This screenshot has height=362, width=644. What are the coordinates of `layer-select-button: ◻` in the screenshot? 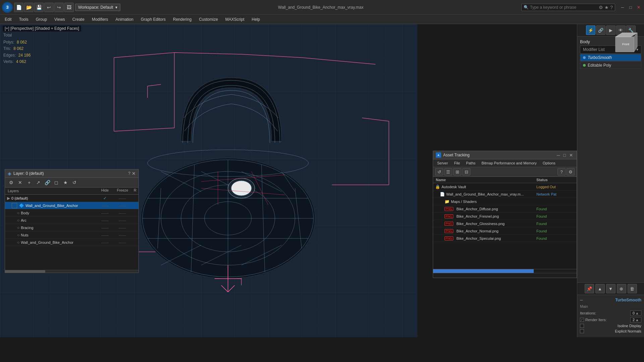 It's located at (56, 183).